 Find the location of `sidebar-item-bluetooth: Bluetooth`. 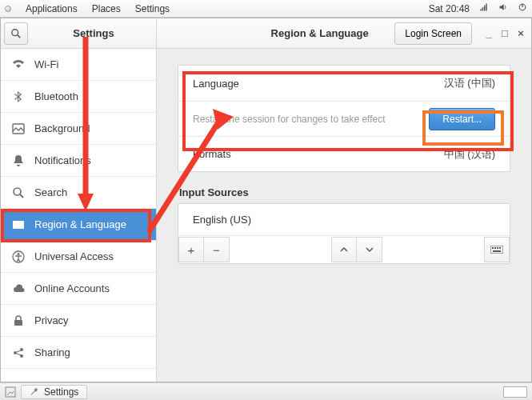

sidebar-item-bluetooth: Bluetooth is located at coordinates (78, 97).